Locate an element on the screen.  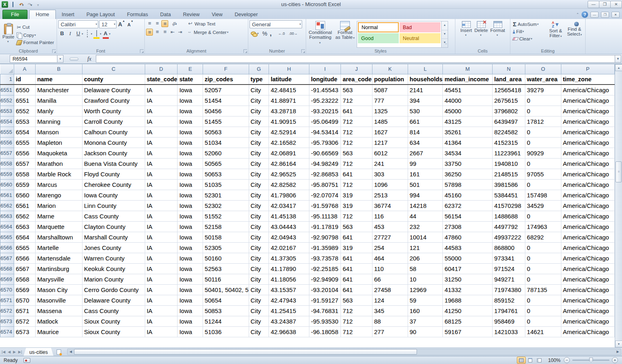
column-header-H: H is located at coordinates (289, 69).